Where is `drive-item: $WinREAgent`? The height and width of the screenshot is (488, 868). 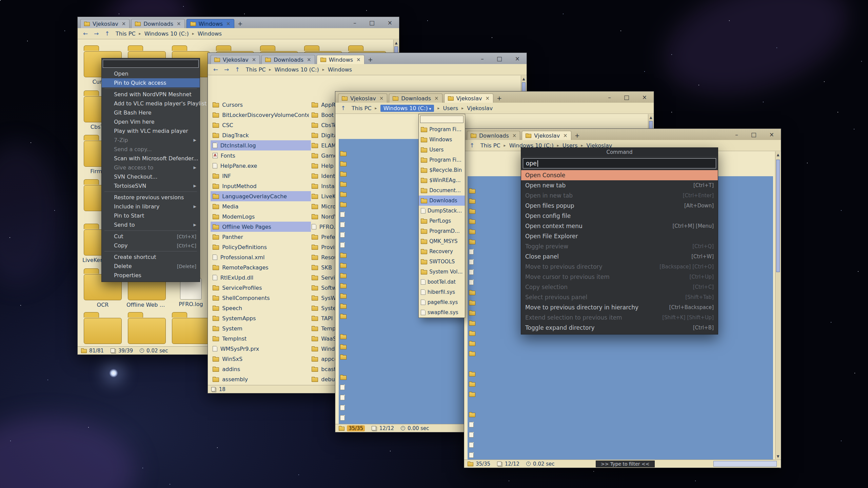 drive-item: $WinREAgent is located at coordinates (442, 180).